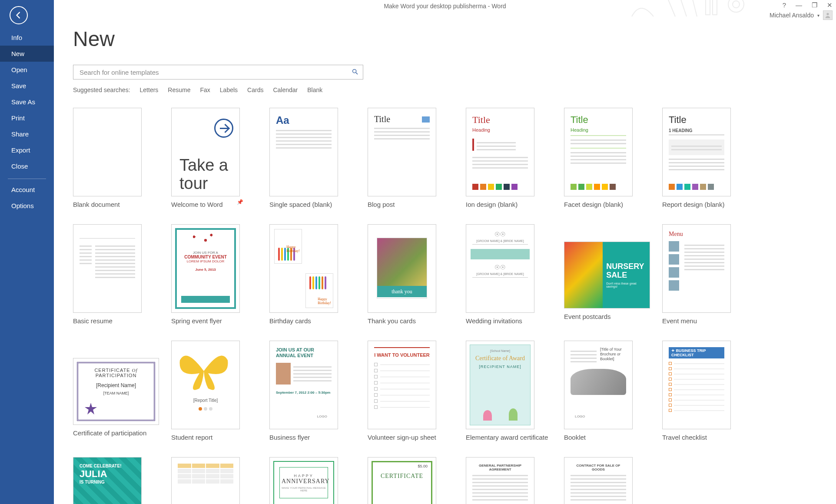  Describe the element at coordinates (605, 317) in the screenshot. I see `template-label: Event postcards` at that location.